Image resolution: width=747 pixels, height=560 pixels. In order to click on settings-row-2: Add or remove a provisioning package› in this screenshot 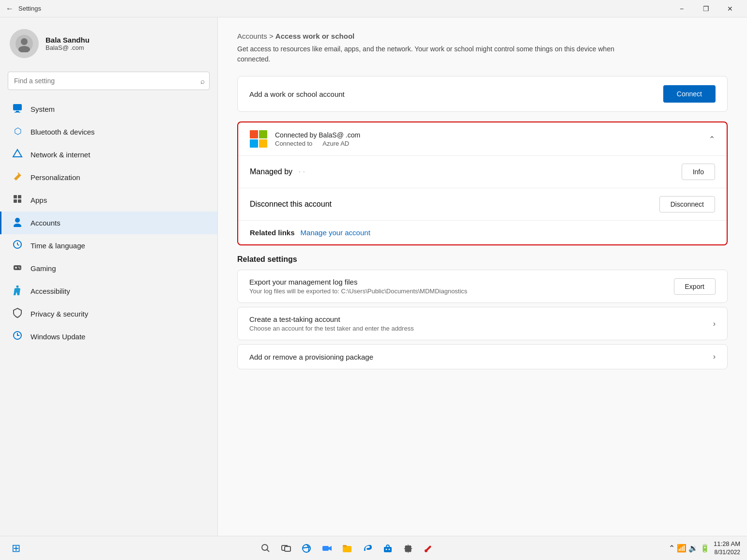, I will do `click(482, 357)`.